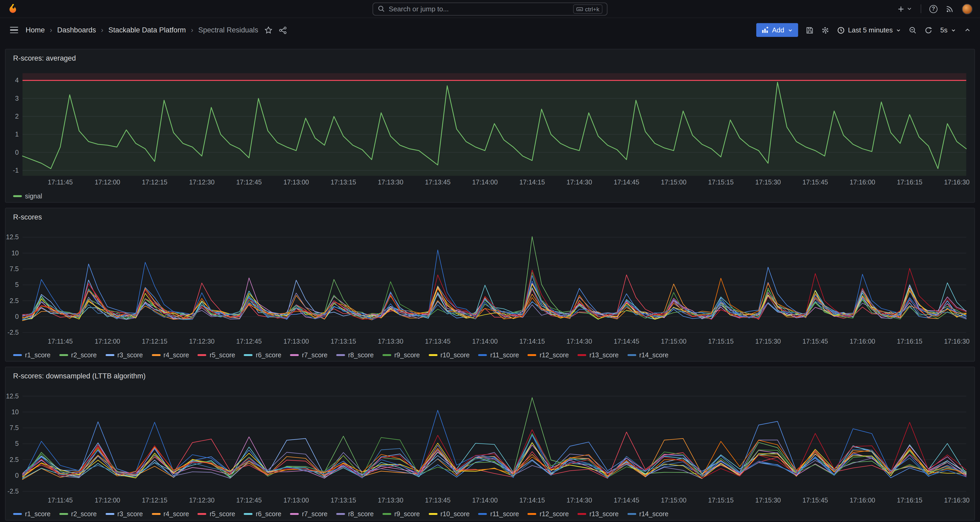  Describe the element at coordinates (913, 30) in the screenshot. I see `zoom-out-button` at that location.